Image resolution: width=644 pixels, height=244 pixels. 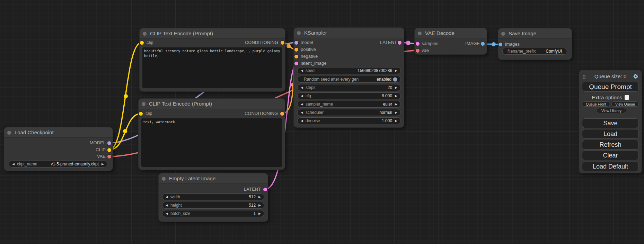 I want to click on node-save-image: Save Image images filename_prefix ComfyU…, so click(x=535, y=44).